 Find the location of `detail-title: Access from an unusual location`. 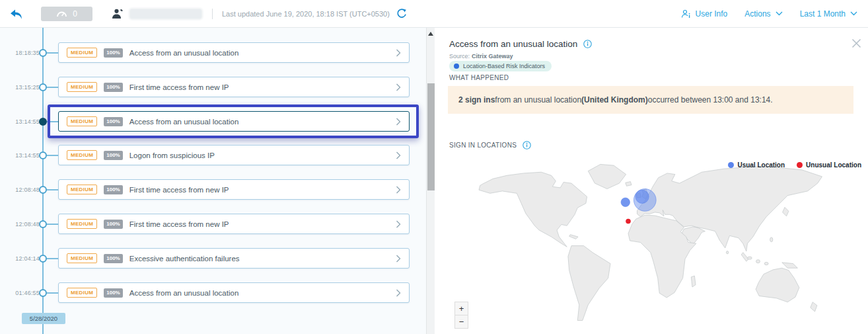

detail-title: Access from an unusual location is located at coordinates (513, 44).